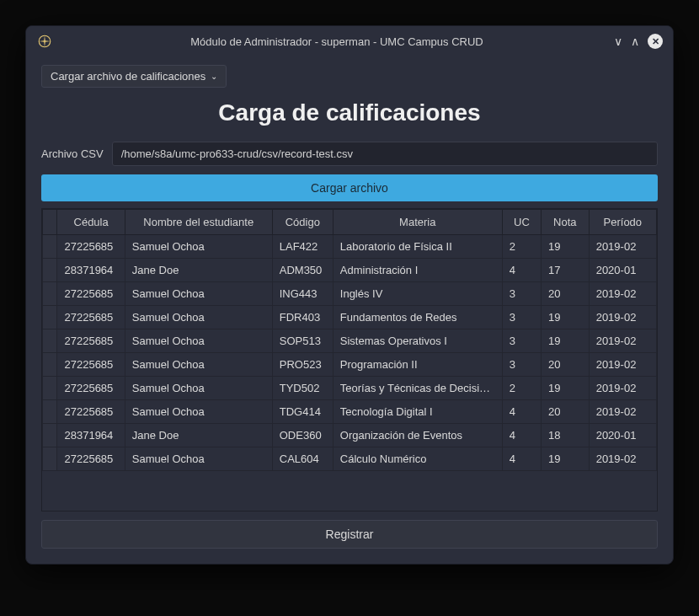  Describe the element at coordinates (302, 247) in the screenshot. I see `cell-codigo: LAF422` at that location.